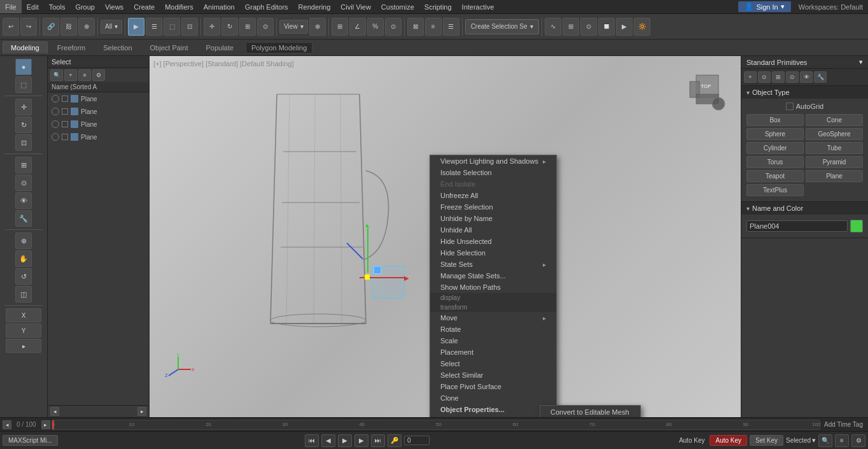 The image size is (868, 449). What do you see at coordinates (142, 411) in the screenshot?
I see `scroll-right-arrow: ▸` at bounding box center [142, 411].